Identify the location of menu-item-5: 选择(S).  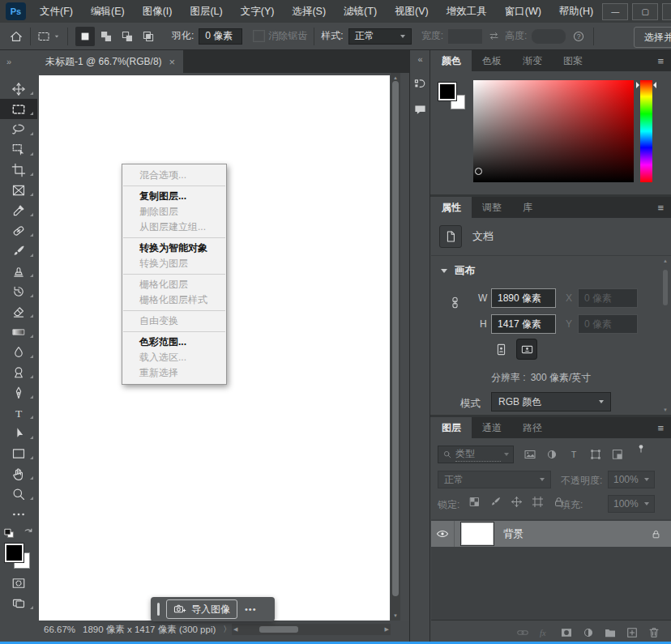
(309, 11).